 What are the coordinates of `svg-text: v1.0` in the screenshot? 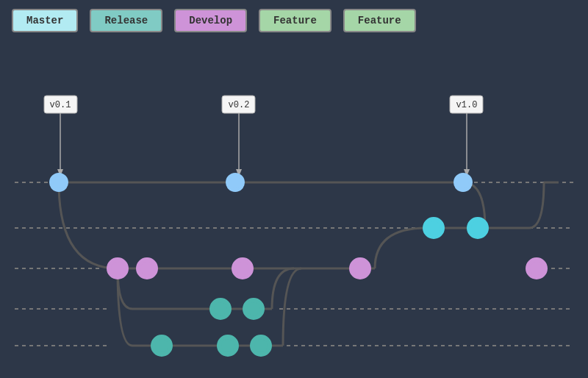 It's located at (467, 105).